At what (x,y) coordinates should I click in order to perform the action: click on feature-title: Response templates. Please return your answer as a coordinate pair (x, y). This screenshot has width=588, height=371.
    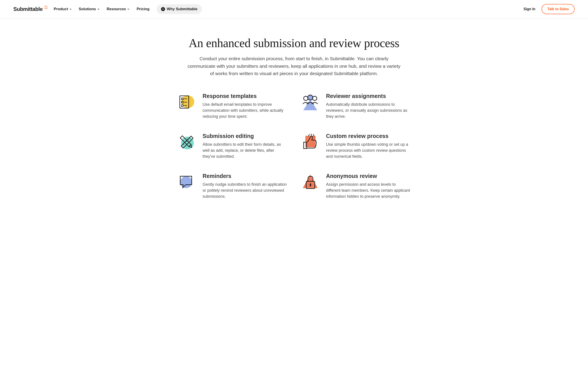
    Looking at the image, I should click on (245, 96).